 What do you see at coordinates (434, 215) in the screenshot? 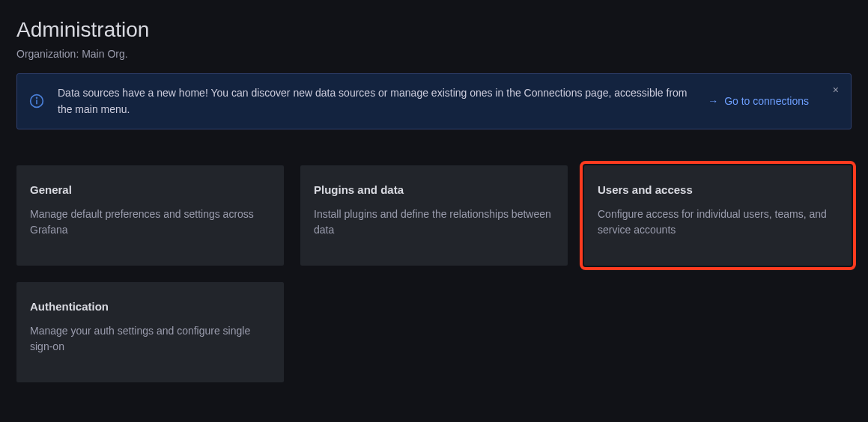
I see `card-plugins-and-data: Plugins and data Install plugins and def…` at bounding box center [434, 215].